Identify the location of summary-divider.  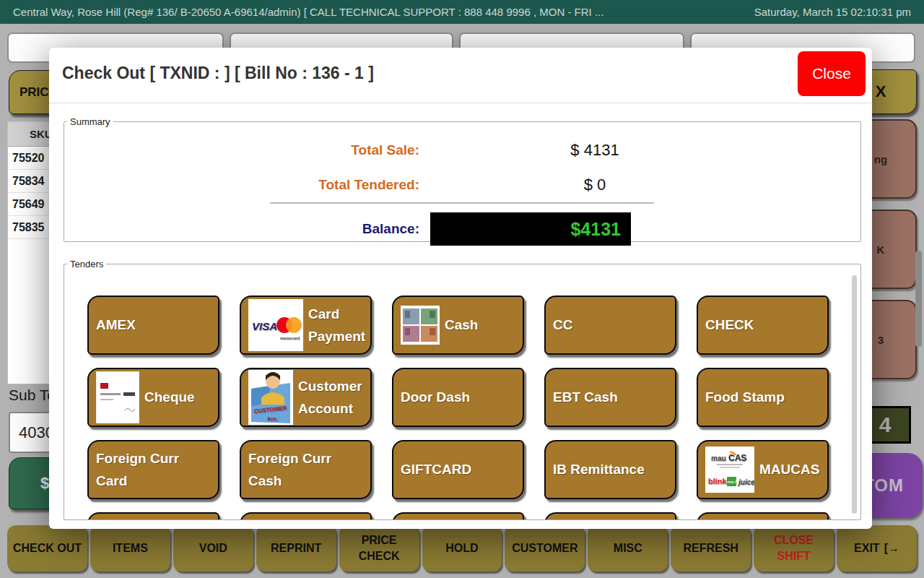
(462, 203).